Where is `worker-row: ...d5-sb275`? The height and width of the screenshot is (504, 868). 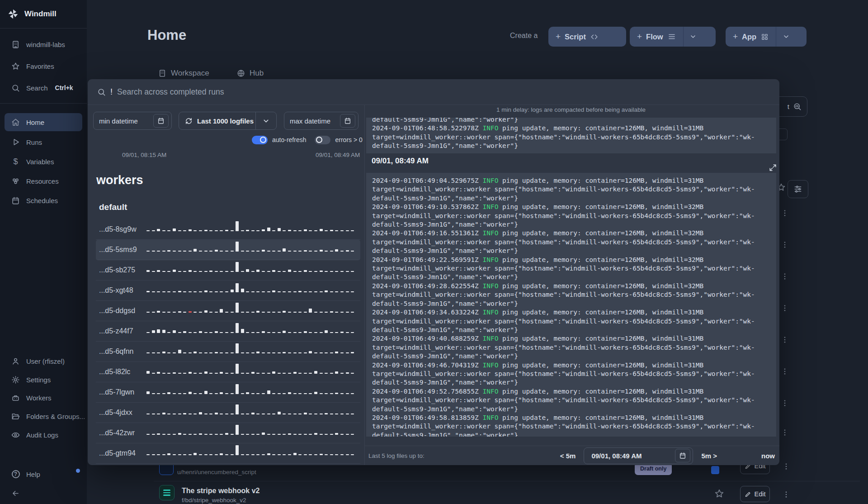 worker-row: ...d5-sb275 is located at coordinates (228, 271).